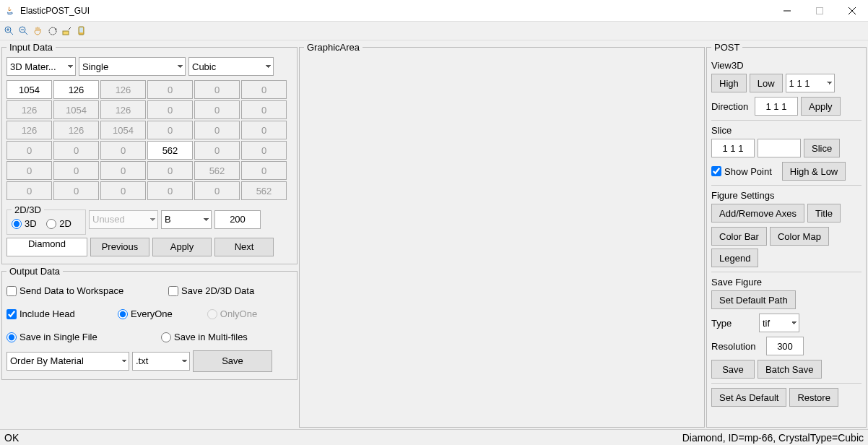  What do you see at coordinates (726, 48) in the screenshot?
I see `post-legend: POST` at bounding box center [726, 48].